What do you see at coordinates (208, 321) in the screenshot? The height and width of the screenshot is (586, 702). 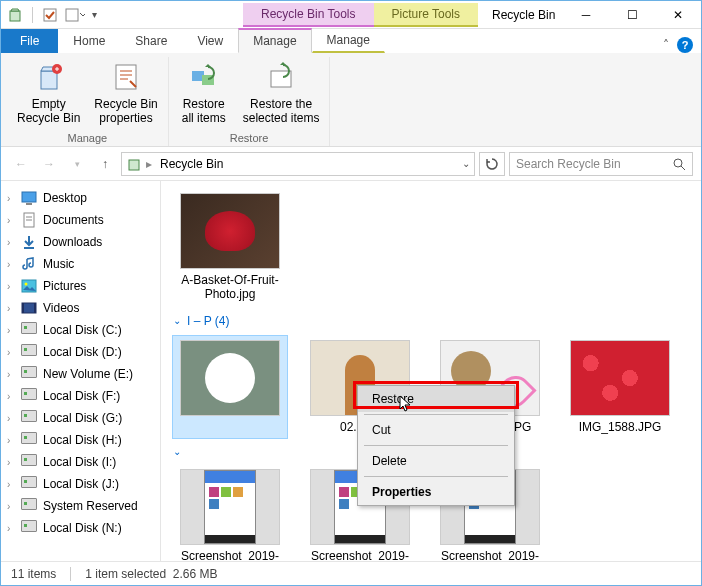 I see `group-header-label: I – P (4)` at bounding box center [208, 321].